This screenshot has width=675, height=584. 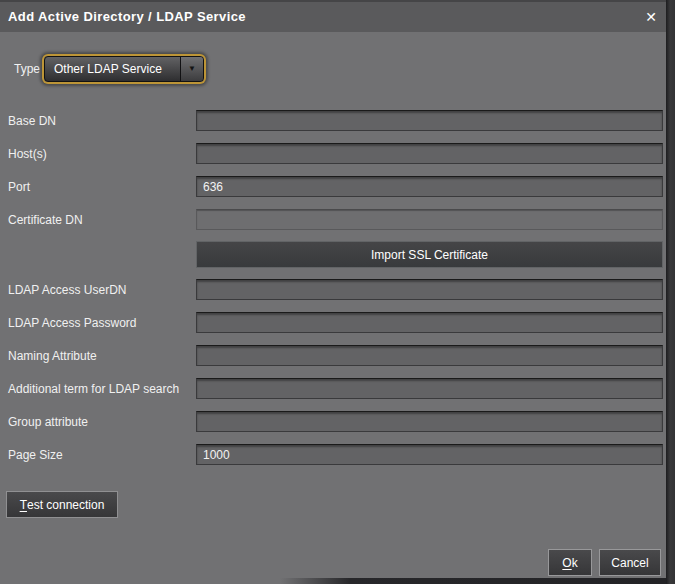 I want to click on naming-attribute-input, so click(x=430, y=356).